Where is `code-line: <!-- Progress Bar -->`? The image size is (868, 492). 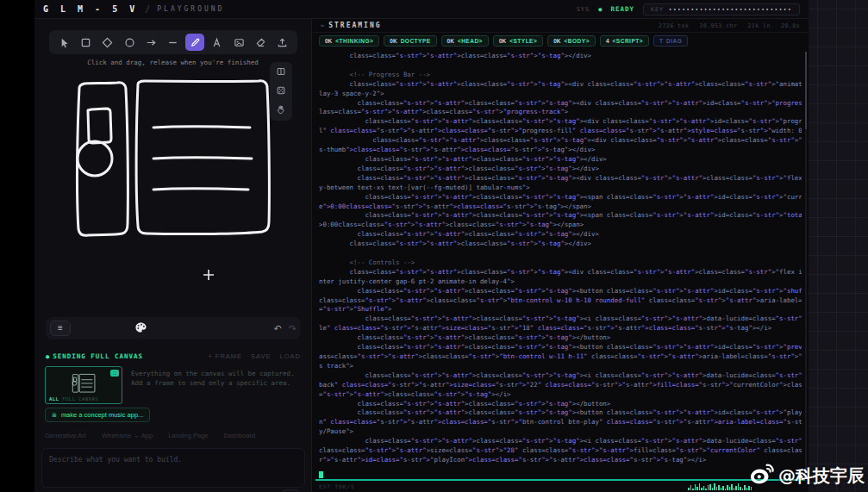
code-line: <!-- Progress Bar --> is located at coordinates (560, 76).